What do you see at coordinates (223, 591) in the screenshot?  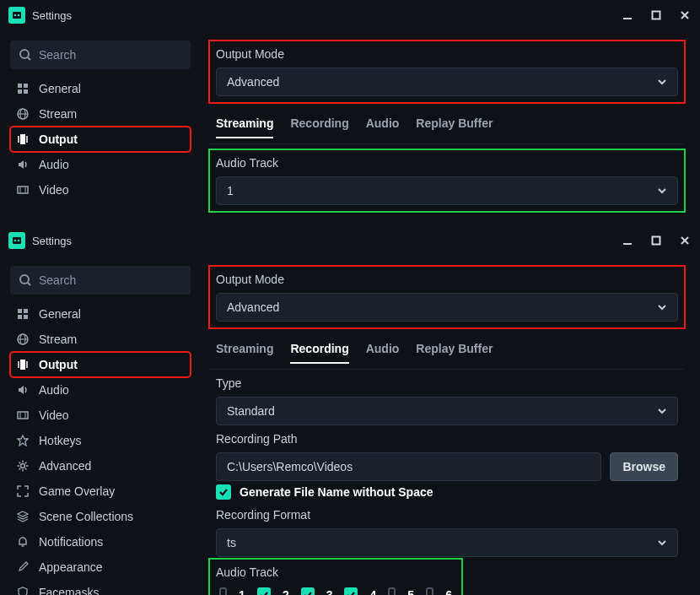 I see `audio-track-1-checkbox` at bounding box center [223, 591].